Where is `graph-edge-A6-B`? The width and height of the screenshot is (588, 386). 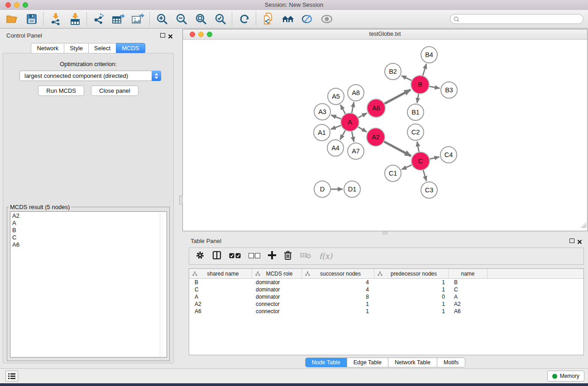 graph-edge-A6-B is located at coordinates (397, 97).